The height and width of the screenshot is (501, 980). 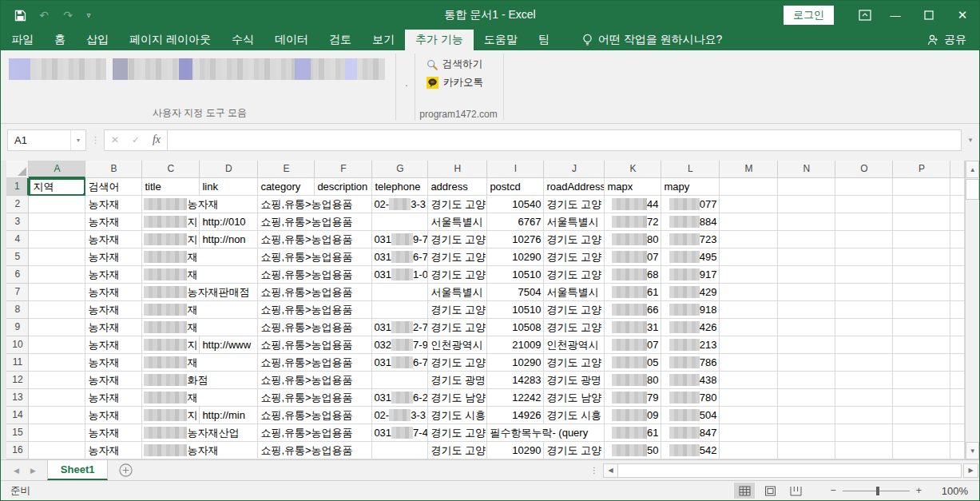 I want to click on cell-H12: 경기도 광명, so click(x=458, y=380).